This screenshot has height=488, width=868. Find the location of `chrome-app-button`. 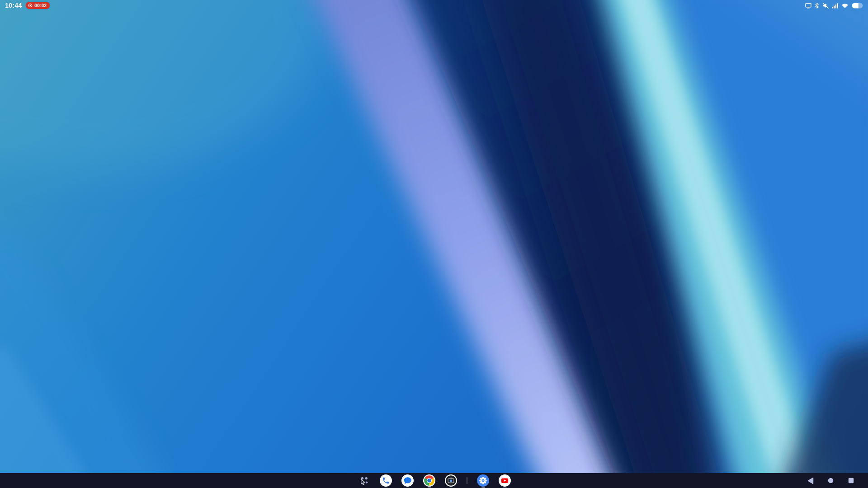

chrome-app-button is located at coordinates (429, 481).